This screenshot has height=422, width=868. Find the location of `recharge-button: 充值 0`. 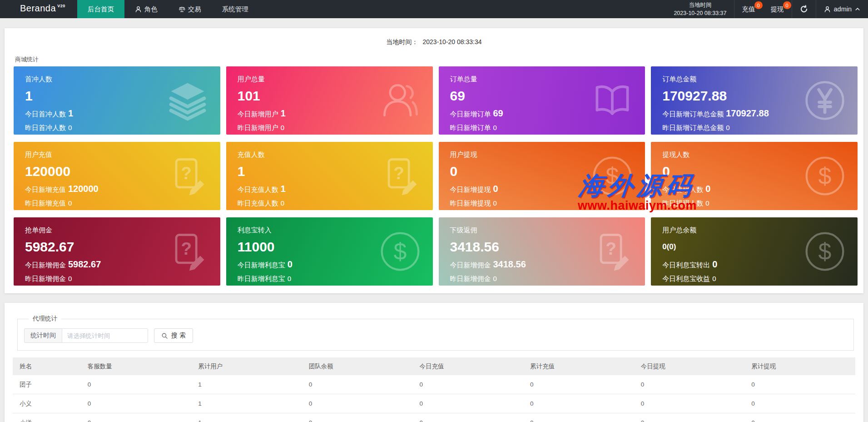

recharge-button: 充值 0 is located at coordinates (749, 9).